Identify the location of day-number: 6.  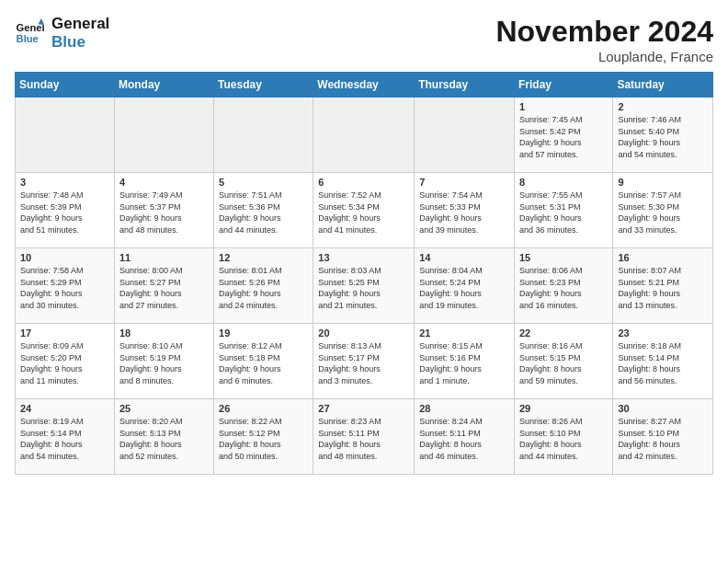
(364, 182).